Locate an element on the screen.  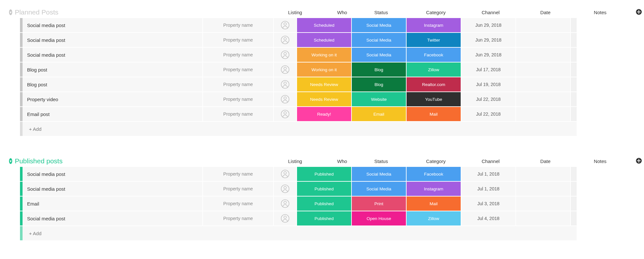
table-row: Social media postProperty namePublishedO… is located at coordinates (331, 218).